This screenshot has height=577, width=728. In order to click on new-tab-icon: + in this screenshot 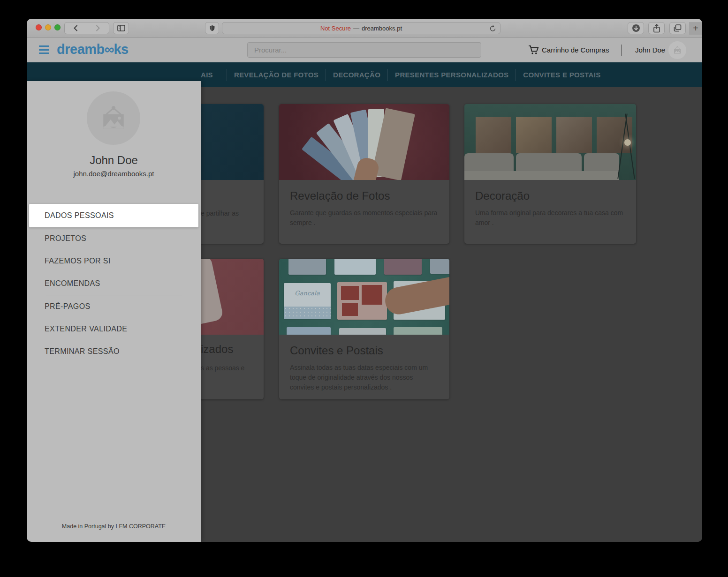, I will do `click(696, 28)`.